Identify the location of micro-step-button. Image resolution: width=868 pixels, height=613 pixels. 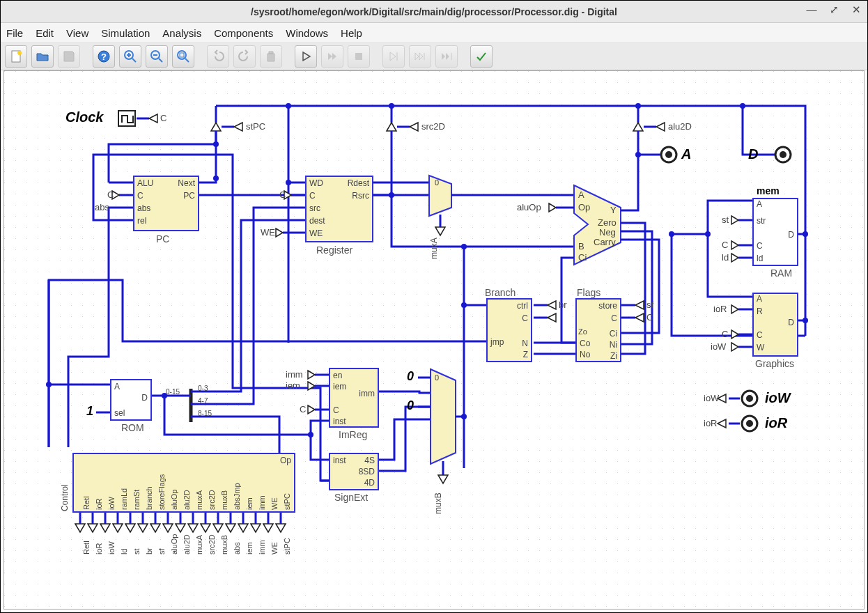
(420, 56).